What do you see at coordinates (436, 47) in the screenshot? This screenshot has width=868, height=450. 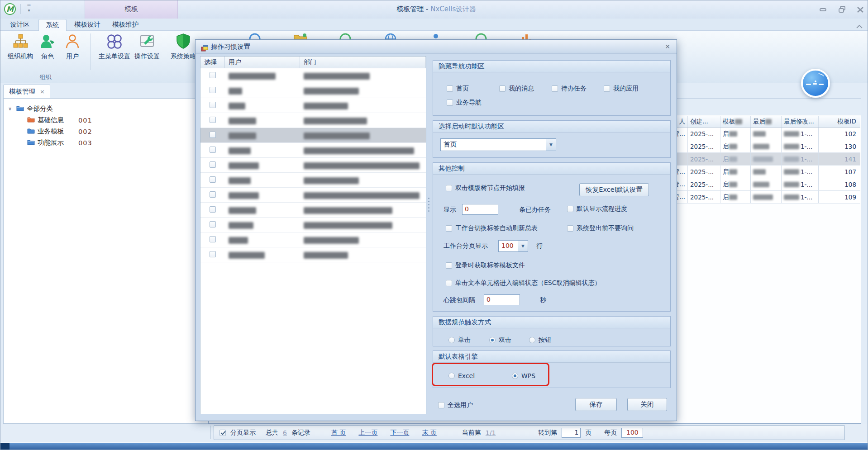 I see `dialog-title-bar: 操作习惯设置 ✕` at bounding box center [436, 47].